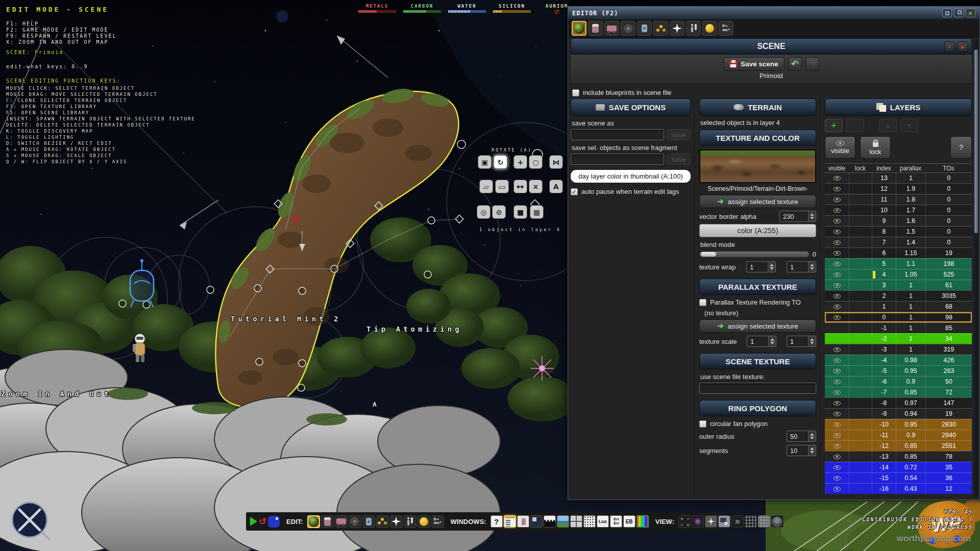 The height and width of the screenshot is (551, 980). Describe the element at coordinates (521, 212) in the screenshot. I see `palette-tool-button: ■` at that location.